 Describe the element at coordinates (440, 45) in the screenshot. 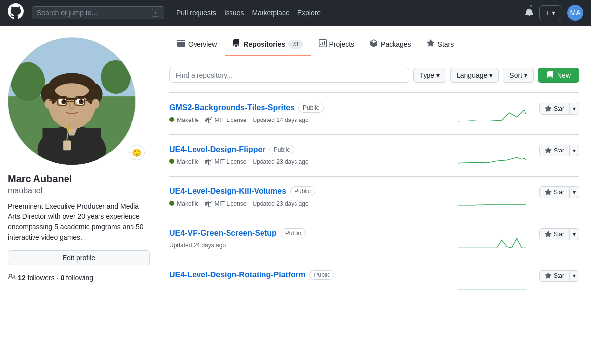

I see `tab-stars: Stars` at that location.